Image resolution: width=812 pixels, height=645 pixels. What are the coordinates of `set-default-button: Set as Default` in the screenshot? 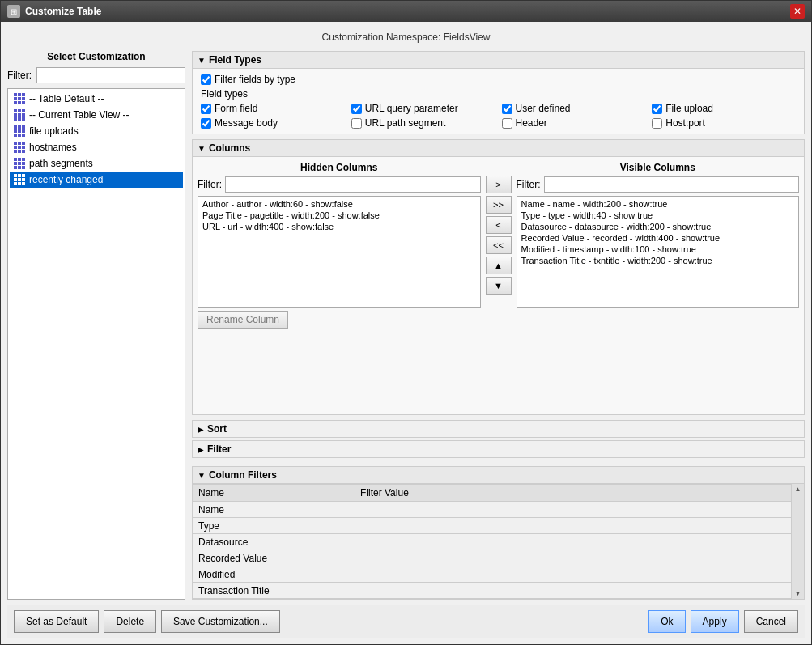 It's located at (57, 622).